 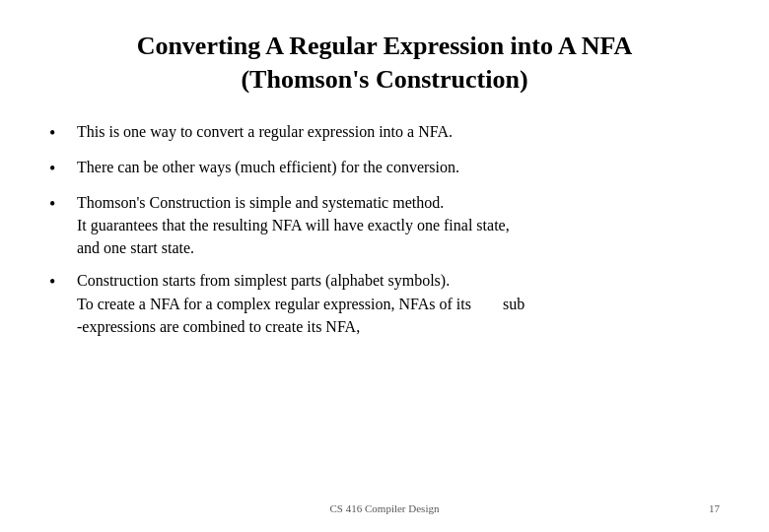 What do you see at coordinates (384, 133) in the screenshot?
I see `list-item: • This is one way to convert a regular e…` at bounding box center [384, 133].